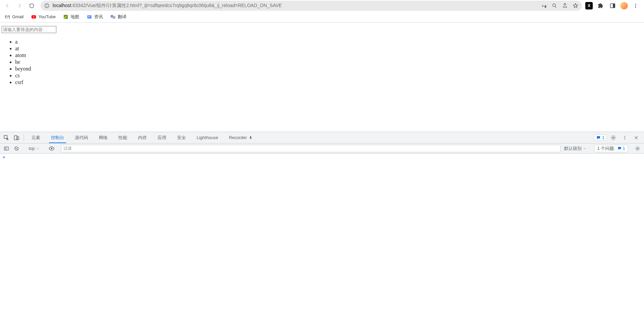 Image resolution: width=644 pixels, height=318 pixels. I want to click on bookmark-label: YouTube, so click(47, 17).